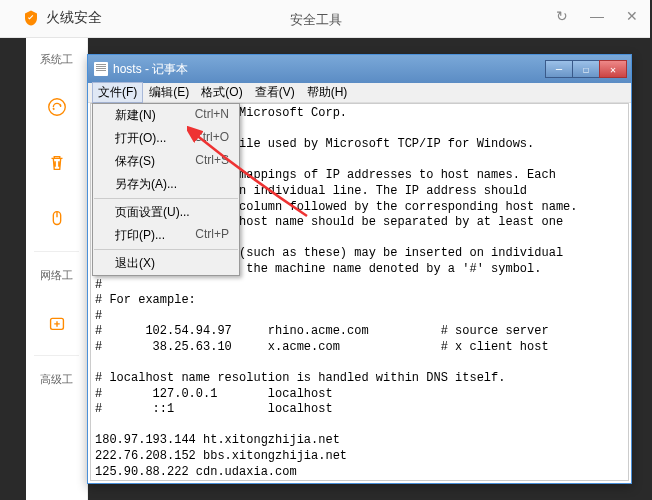  I want to click on menu-help: 帮助(H), so click(328, 92).